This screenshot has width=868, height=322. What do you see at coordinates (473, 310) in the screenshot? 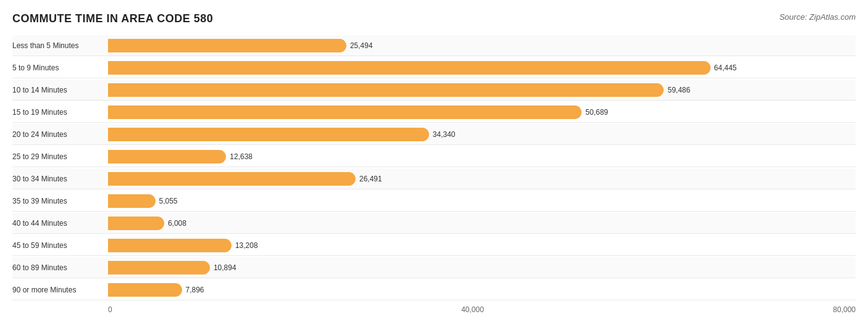
I see `x-axis-tick-label: 40,000` at bounding box center [473, 310].